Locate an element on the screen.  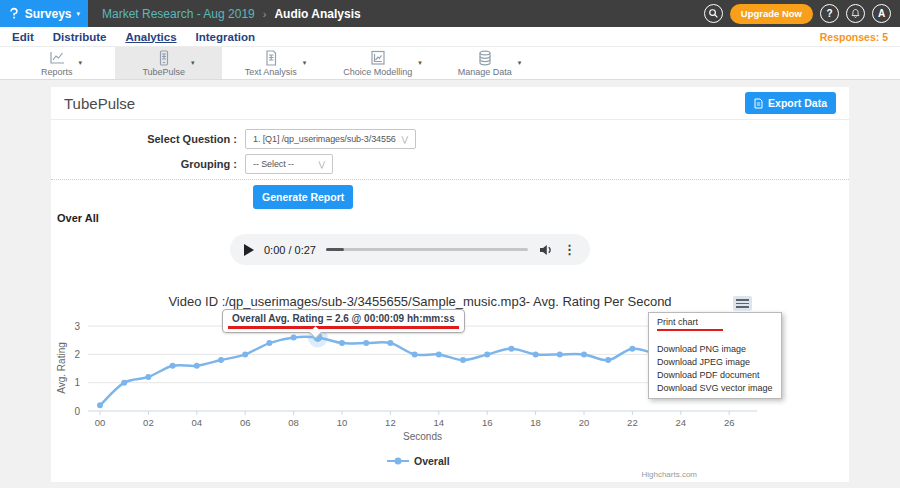
annotation-underline is located at coordinates (344, 328).